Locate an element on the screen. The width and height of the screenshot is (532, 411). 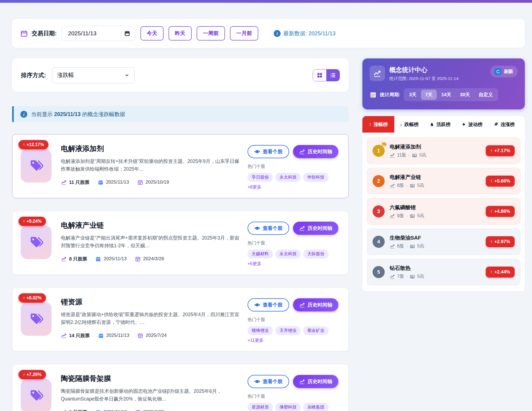
date-input: 2025/11/13 is located at coordinates (99, 33).